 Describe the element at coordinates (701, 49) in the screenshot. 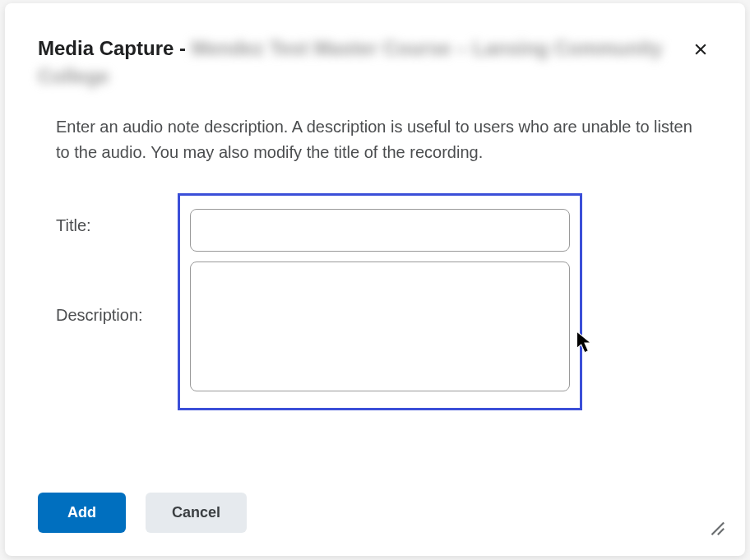

I see `close-icon` at that location.